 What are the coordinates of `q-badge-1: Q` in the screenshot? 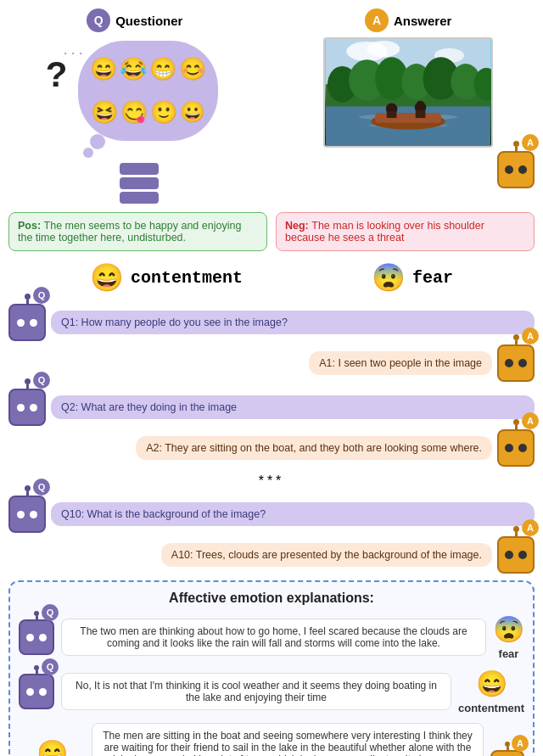 It's located at (42, 295).